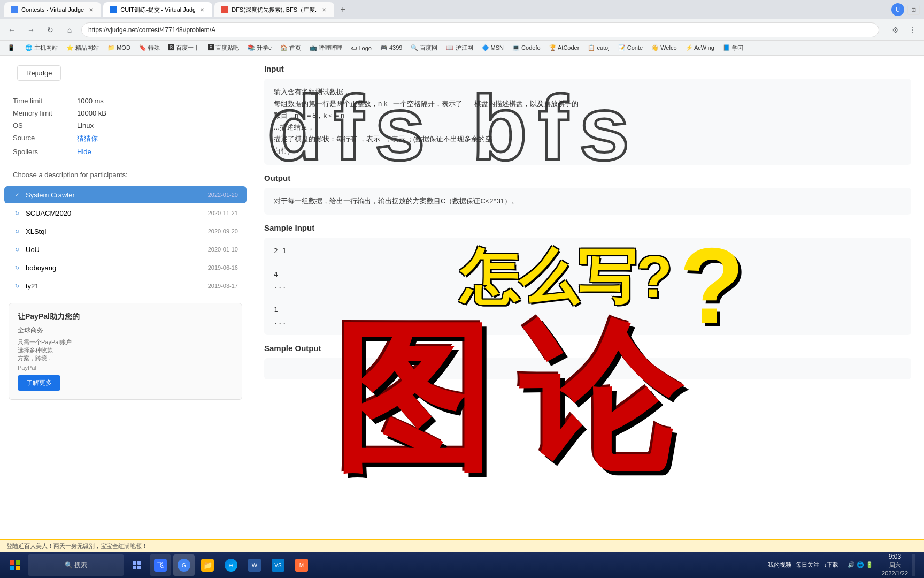 The height and width of the screenshot is (578, 924). I want to click on clock-date: 2022/1/22, so click(895, 574).